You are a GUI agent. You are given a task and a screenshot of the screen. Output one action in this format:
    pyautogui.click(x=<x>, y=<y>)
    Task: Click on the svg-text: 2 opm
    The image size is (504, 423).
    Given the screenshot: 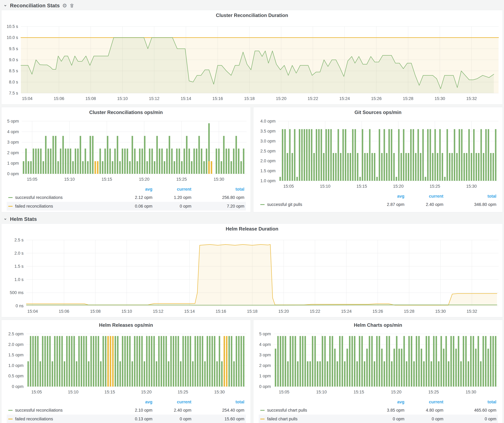 What is the action you would take?
    pyautogui.click(x=265, y=365)
    